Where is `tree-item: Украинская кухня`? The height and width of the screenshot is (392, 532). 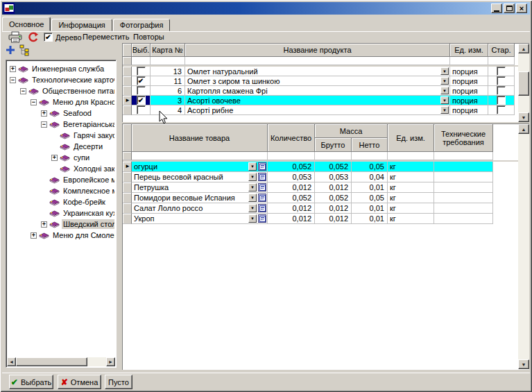
tree-item: Украинская кухня is located at coordinates (61, 213).